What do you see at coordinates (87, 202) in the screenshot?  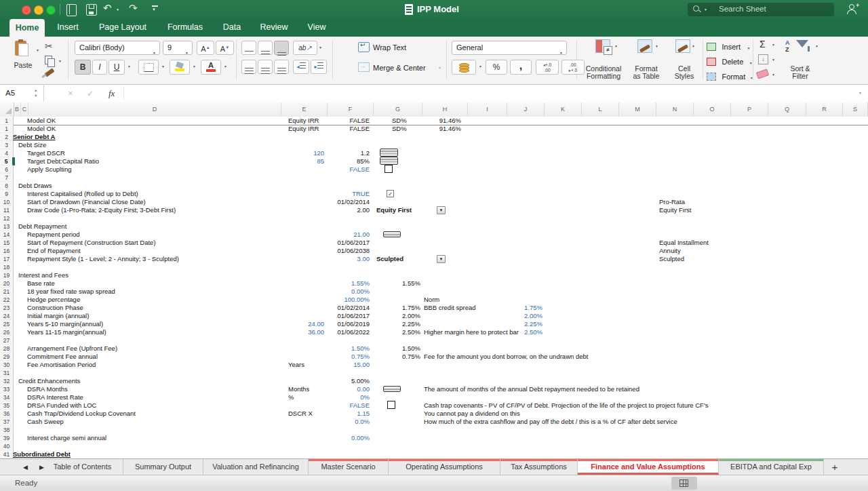 I see `row-label: Start of Drawdown (Financial Close Date)` at bounding box center [87, 202].